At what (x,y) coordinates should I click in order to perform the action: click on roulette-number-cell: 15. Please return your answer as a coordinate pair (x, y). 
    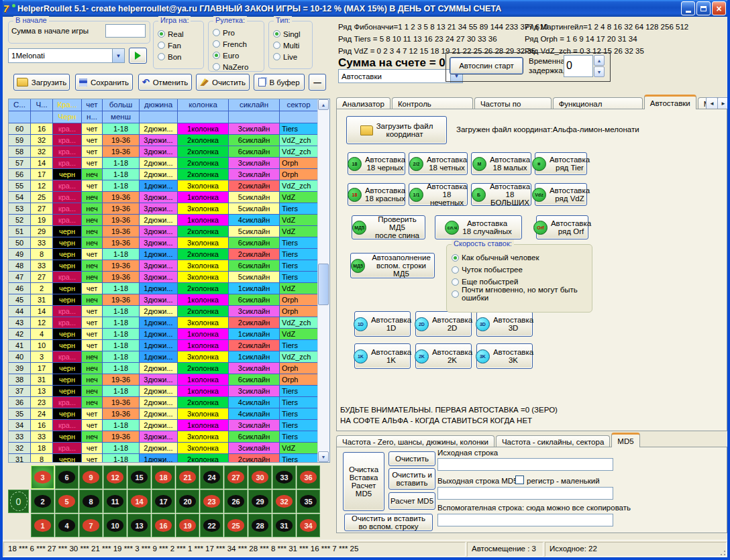
    Looking at the image, I should click on (140, 478).